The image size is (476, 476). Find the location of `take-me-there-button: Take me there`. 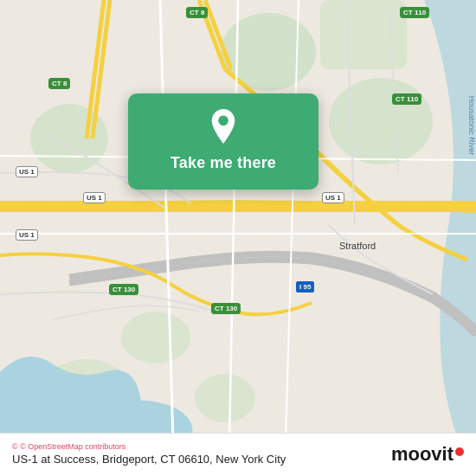

take-me-there-button: Take me there is located at coordinates (223, 163).